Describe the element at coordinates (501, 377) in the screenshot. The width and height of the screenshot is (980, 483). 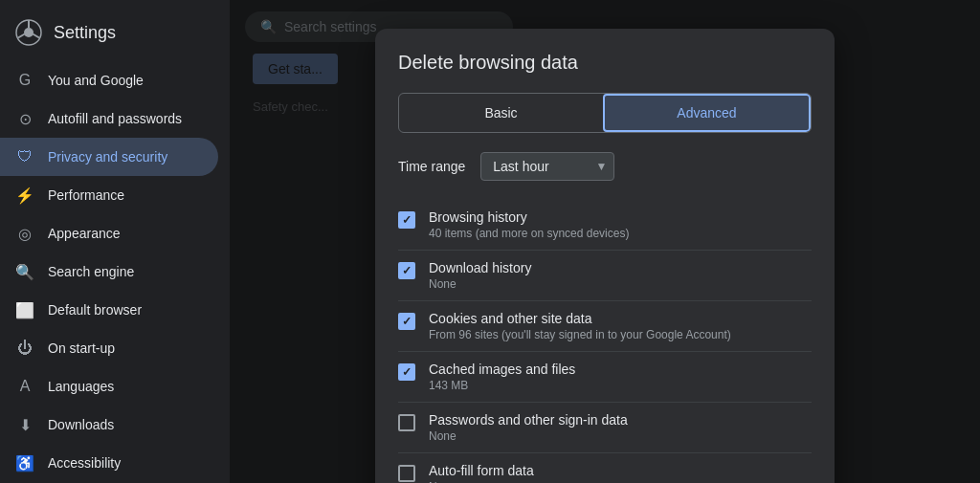
I see `checkbox-text-cached-images: Cached images and files 143 MB` at that location.